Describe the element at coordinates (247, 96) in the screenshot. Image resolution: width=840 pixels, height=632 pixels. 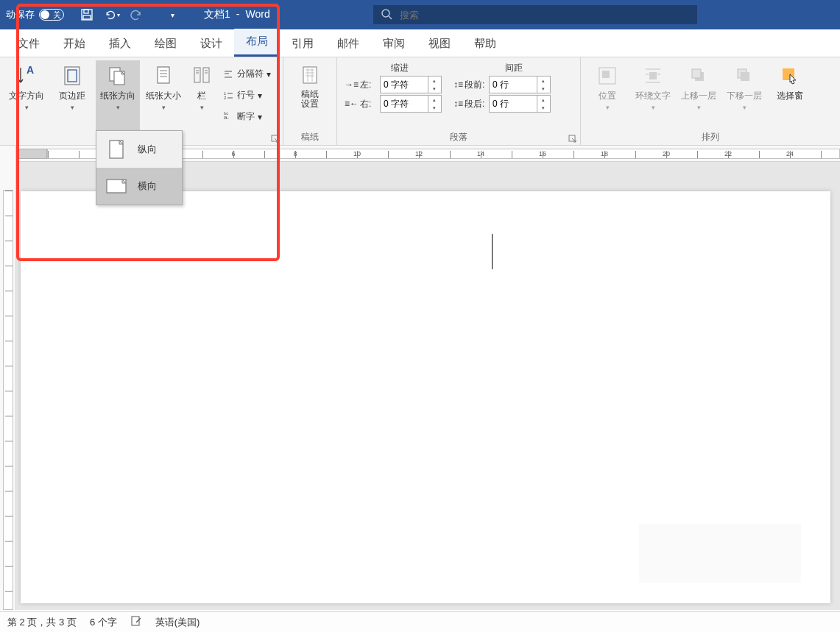
I see `line-numbers-button: 12 行号 ▾` at that location.